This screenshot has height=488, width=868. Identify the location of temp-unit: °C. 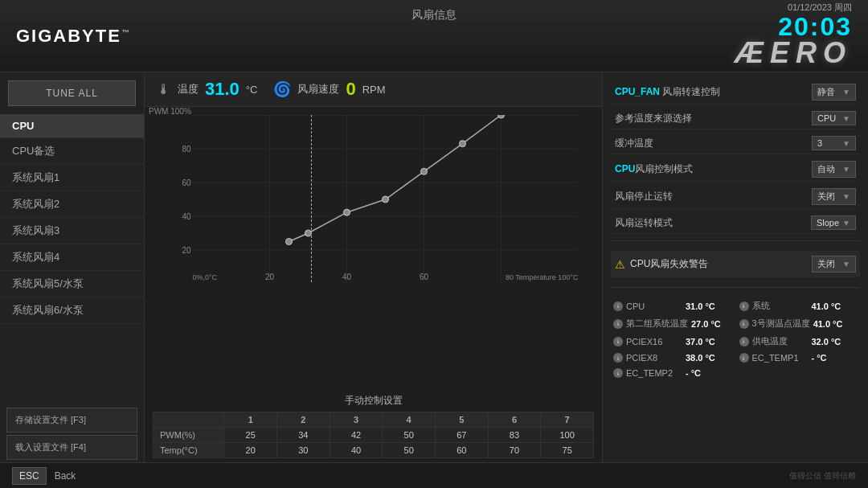
(252, 90).